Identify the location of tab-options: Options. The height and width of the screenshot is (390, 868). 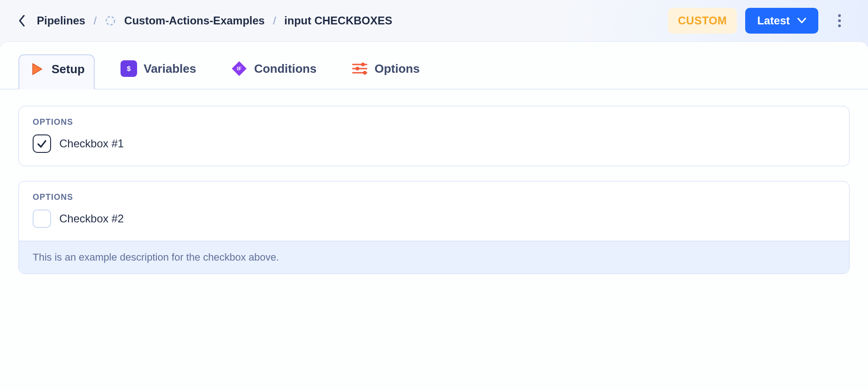
(385, 71).